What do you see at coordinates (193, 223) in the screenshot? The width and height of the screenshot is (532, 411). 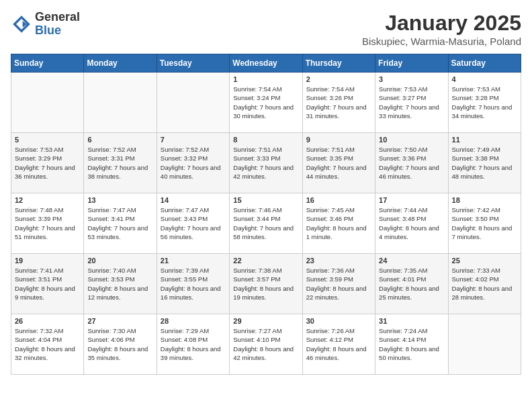 I see `day-info: Sunrise: 7:47 AMSunset: 3:43 PMDaylight:…` at bounding box center [193, 223].